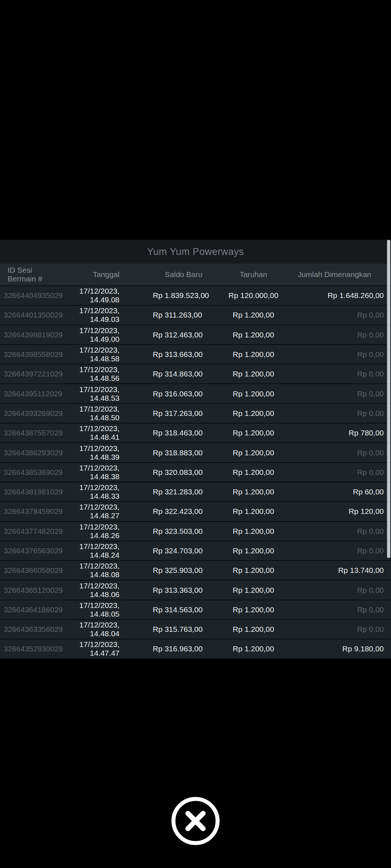  Describe the element at coordinates (91, 374) in the screenshot. I see `cell-date: 17/12/2023, 14.48.56` at that location.